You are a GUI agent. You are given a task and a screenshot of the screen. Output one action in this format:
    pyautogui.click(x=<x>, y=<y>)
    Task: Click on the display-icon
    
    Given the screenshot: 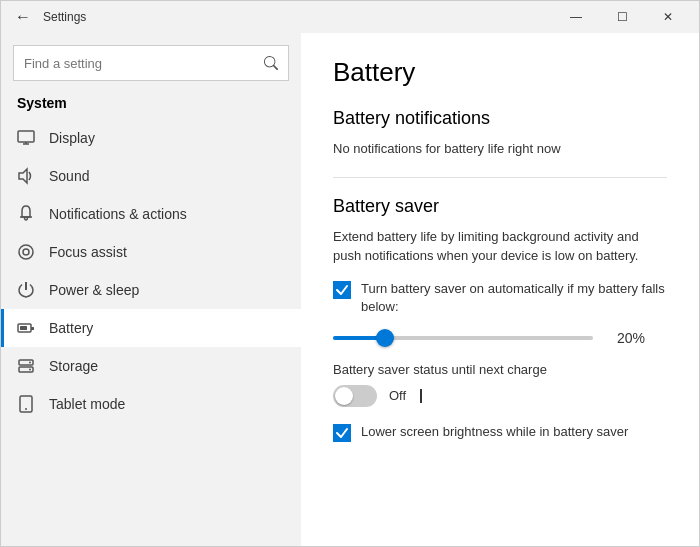 What is the action you would take?
    pyautogui.click(x=26, y=138)
    